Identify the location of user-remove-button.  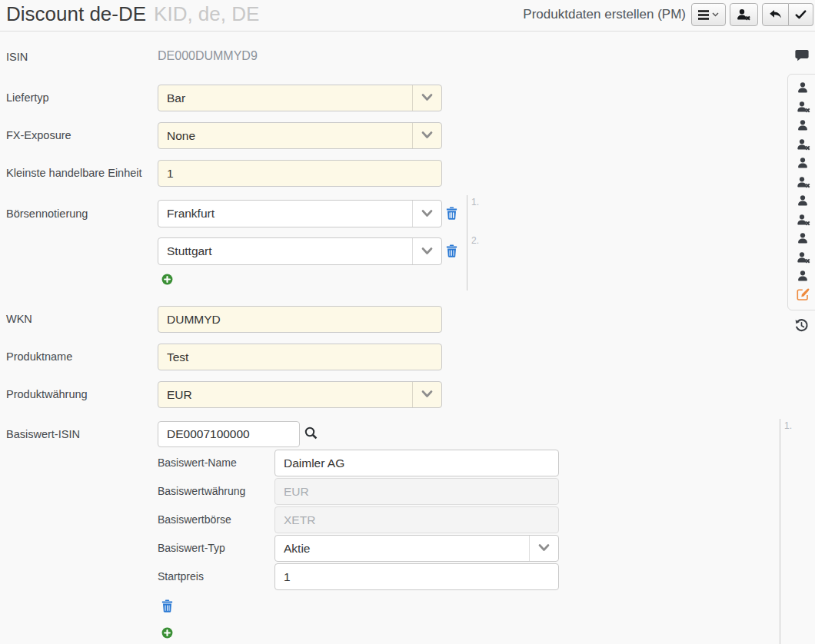
(744, 15).